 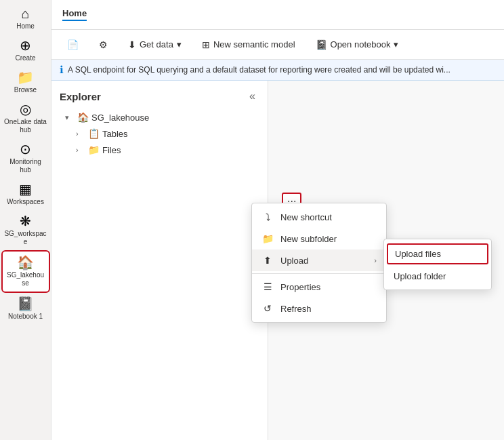 I want to click on menu-item-new-subfolder: 📁 New subfolder, so click(x=319, y=239).